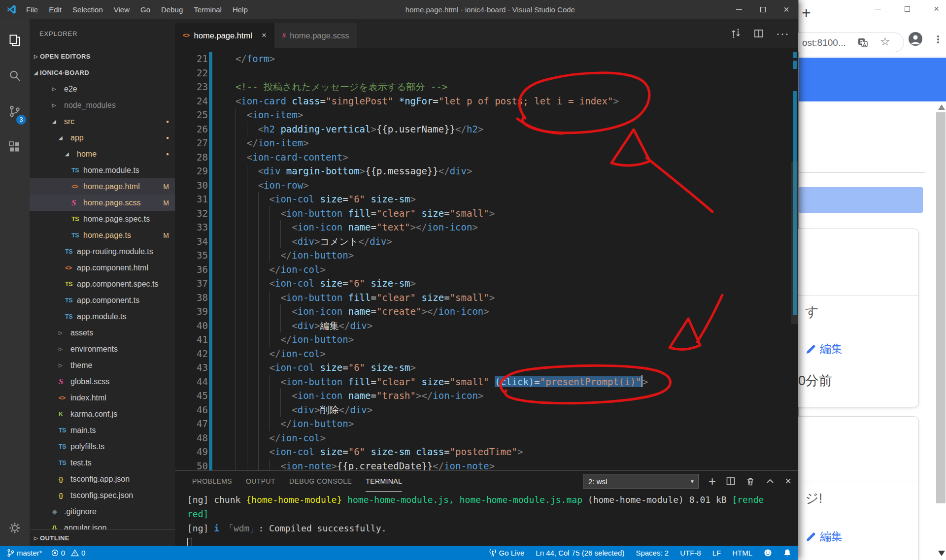  What do you see at coordinates (15, 528) in the screenshot?
I see `settings-gear-icon` at bounding box center [15, 528].